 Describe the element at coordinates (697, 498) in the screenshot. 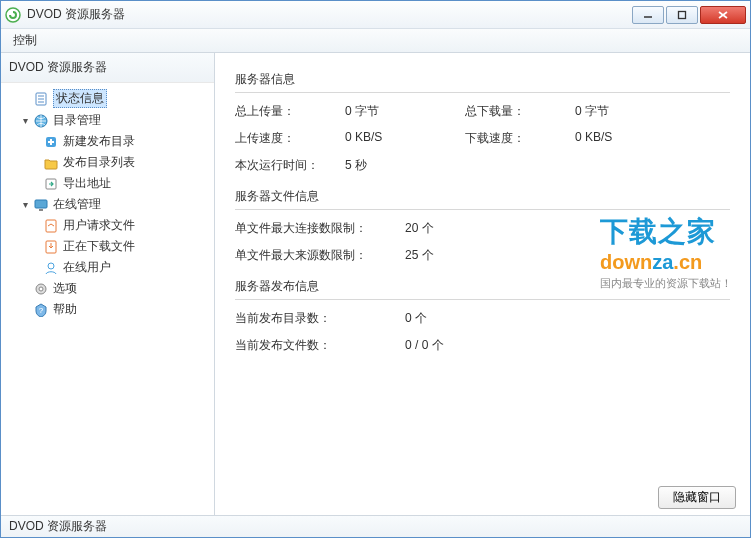

I see `hide-window-button: 隐藏窗口` at that location.